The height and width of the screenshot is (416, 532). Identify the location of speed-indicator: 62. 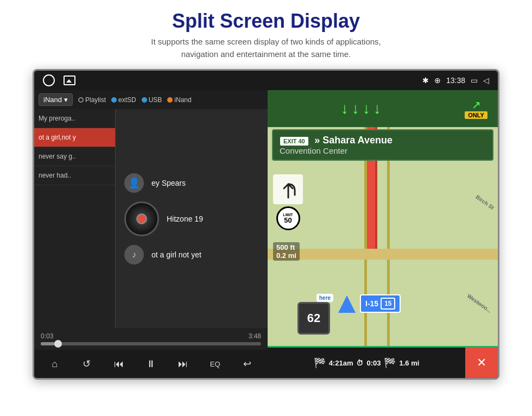
(314, 318).